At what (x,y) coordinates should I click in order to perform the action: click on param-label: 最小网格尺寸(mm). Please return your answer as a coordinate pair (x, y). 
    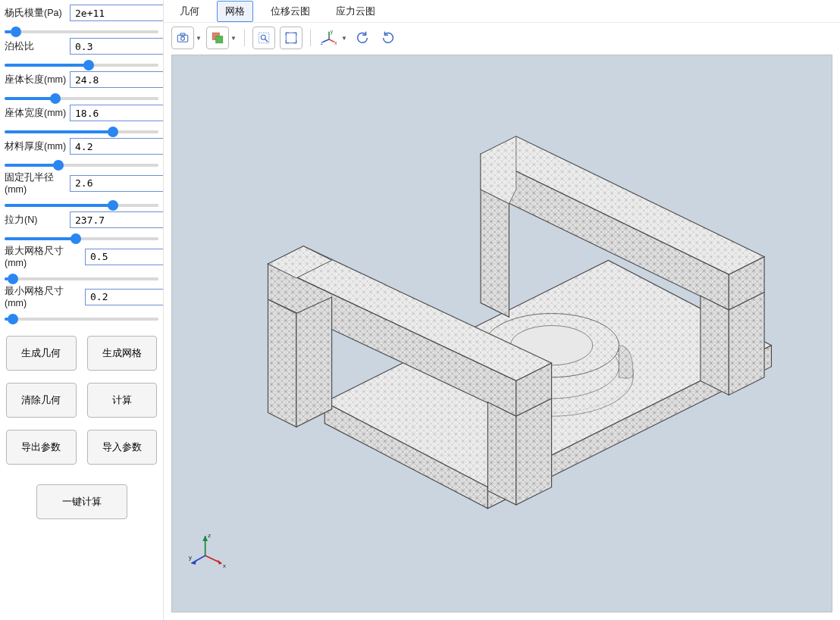
    Looking at the image, I should click on (43, 297).